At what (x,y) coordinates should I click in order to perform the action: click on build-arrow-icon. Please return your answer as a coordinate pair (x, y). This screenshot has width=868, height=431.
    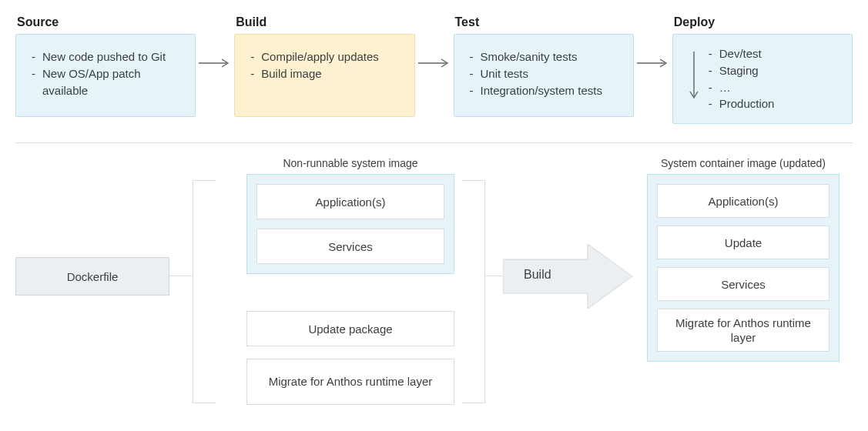
    Looking at the image, I should click on (568, 277).